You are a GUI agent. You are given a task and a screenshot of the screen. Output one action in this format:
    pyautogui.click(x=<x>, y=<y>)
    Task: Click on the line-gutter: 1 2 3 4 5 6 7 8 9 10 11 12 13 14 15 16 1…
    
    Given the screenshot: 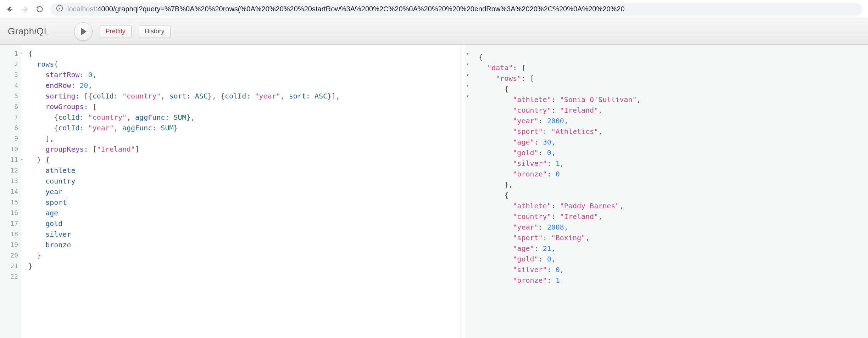 What is the action you would take?
    pyautogui.click(x=11, y=191)
    